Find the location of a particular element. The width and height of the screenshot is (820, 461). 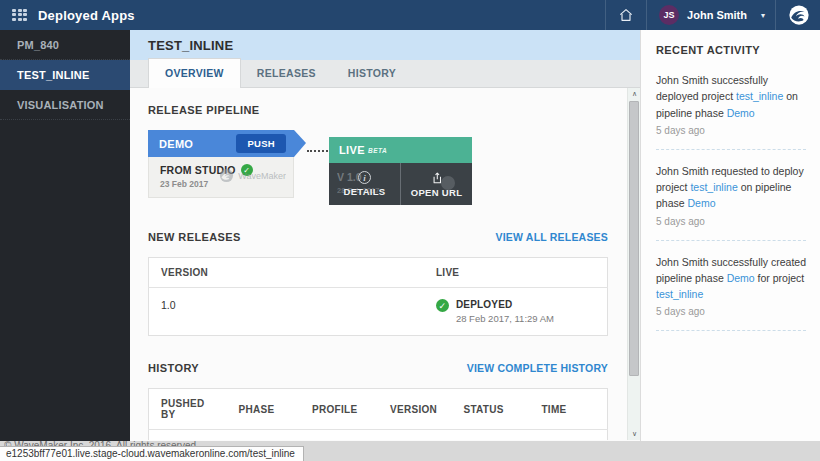

pipeline-cards: DEMO PUSH FROM STUDIO ✓ 23 Feb 2017 is located at coordinates (378, 168).